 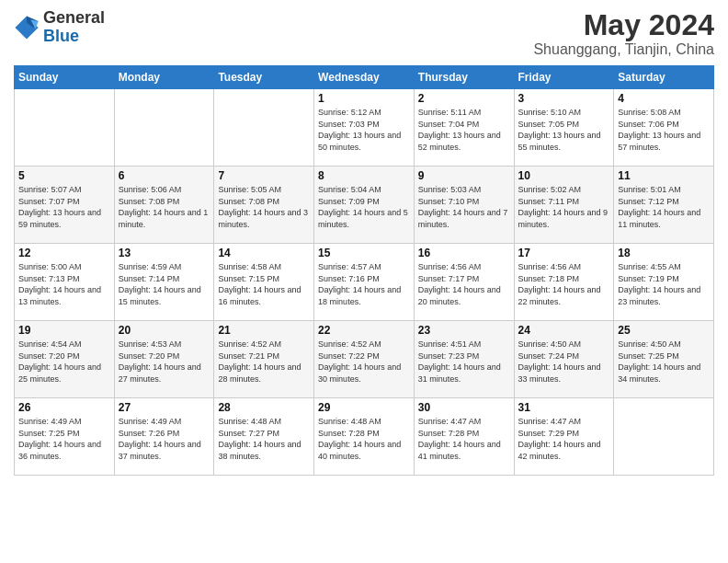 What do you see at coordinates (464, 284) in the screenshot?
I see `day-info: Sunrise: 4:56 AM Sunset: 7:17 PM Dayligh…` at bounding box center [464, 284].